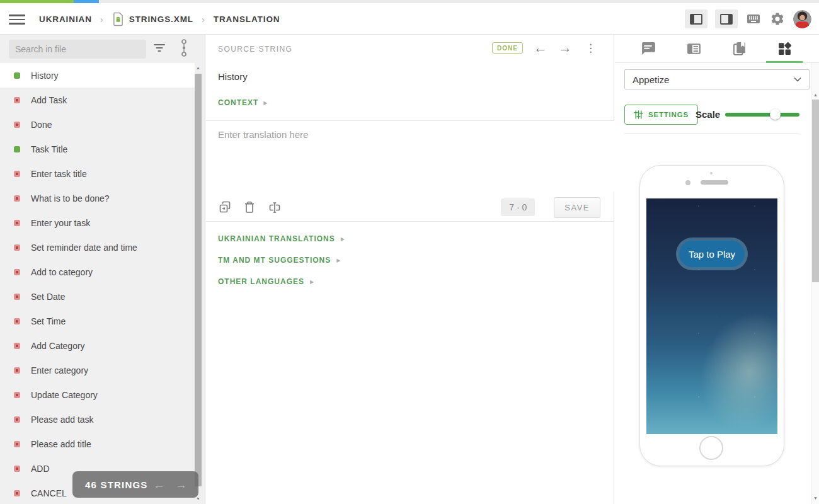  What do you see at coordinates (815, 191) in the screenshot?
I see `preview-scrollbar-thumb` at bounding box center [815, 191].